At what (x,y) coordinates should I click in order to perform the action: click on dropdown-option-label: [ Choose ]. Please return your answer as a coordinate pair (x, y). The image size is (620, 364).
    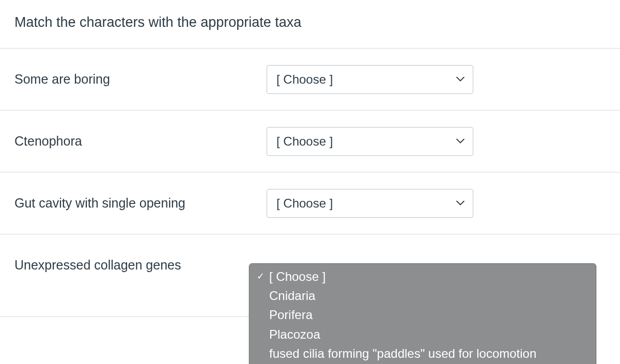
    Looking at the image, I should click on (298, 277).